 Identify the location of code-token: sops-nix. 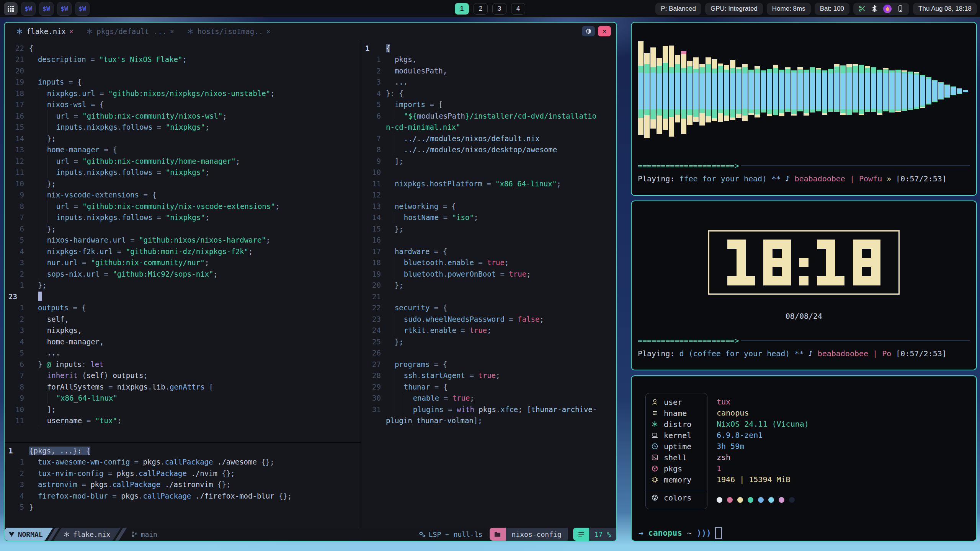
(65, 274).